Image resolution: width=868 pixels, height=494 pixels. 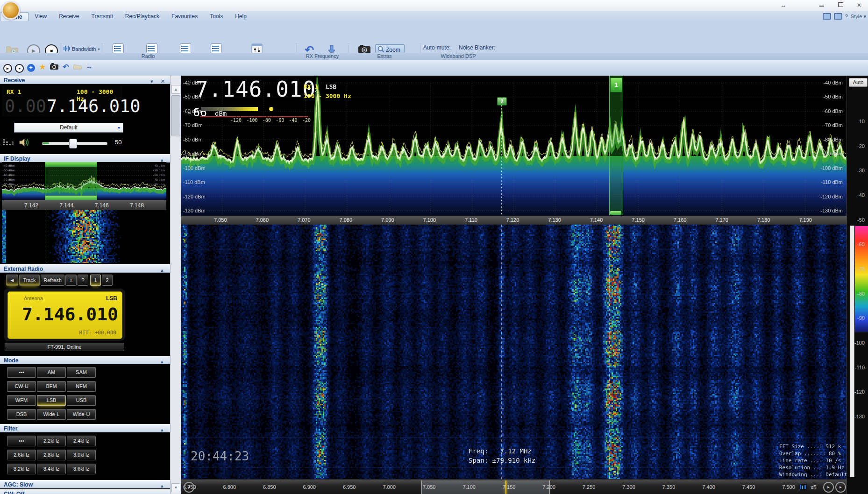 What do you see at coordinates (71, 181) in the screenshot?
I see `if-passband-region` at bounding box center [71, 181].